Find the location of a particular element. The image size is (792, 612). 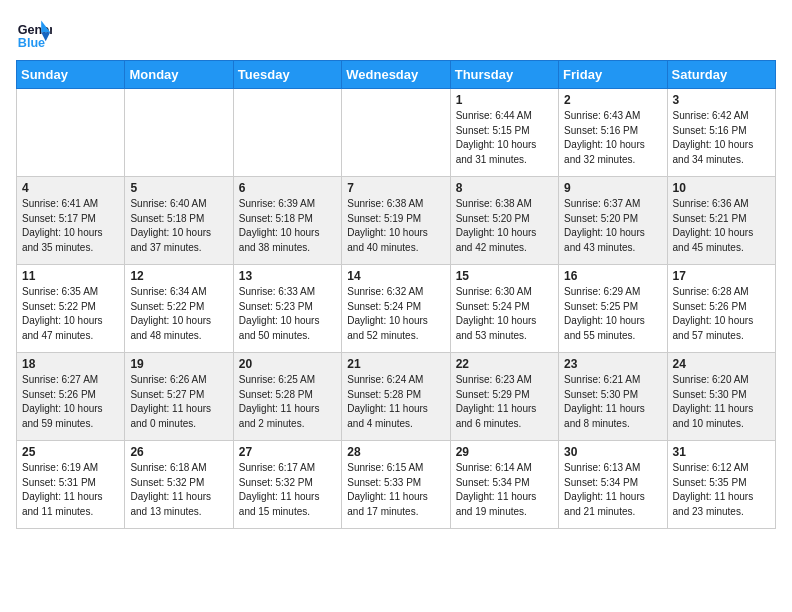

logo: General Blue is located at coordinates (36, 34).